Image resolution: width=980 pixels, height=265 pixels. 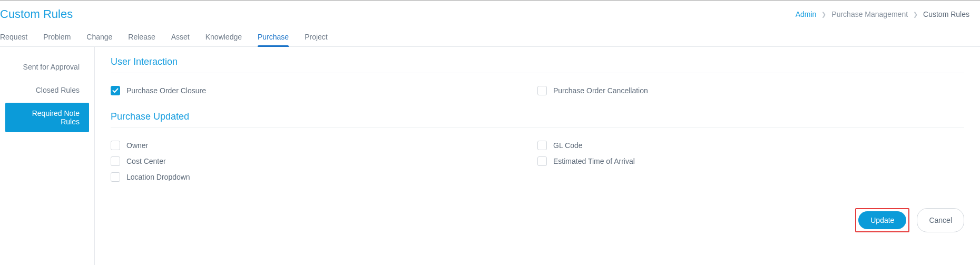 What do you see at coordinates (568, 145) in the screenshot?
I see `checkbox-label: GL Code` at bounding box center [568, 145].